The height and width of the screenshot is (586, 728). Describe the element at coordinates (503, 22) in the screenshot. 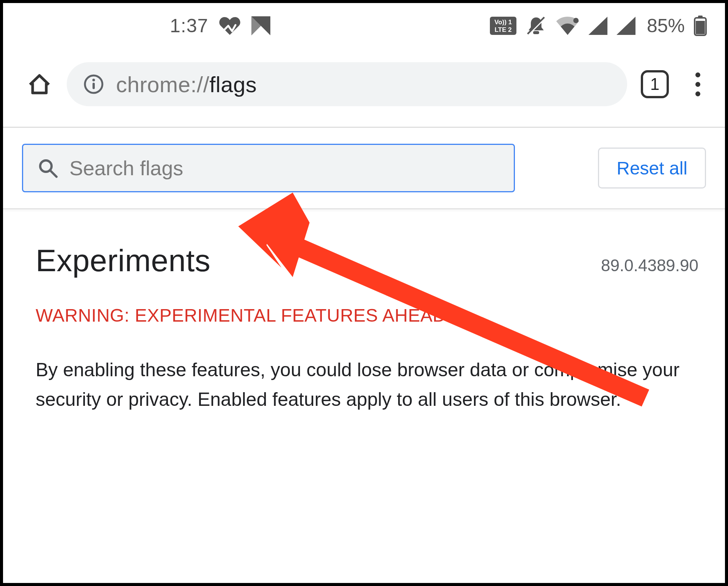

I see `svg-text: Vo)) 1` at that location.